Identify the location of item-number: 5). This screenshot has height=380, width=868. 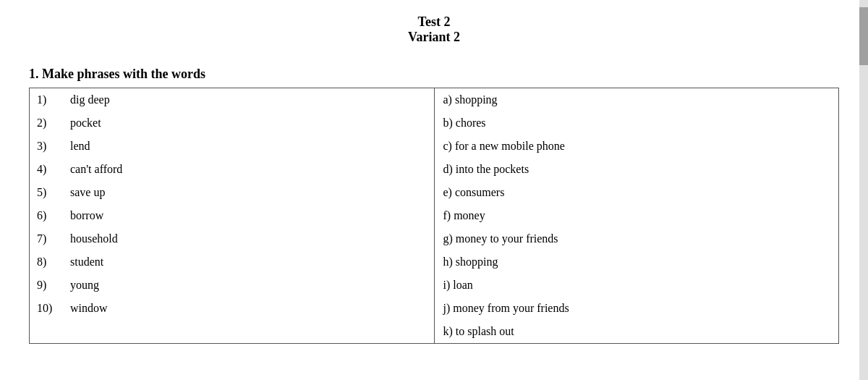
(48, 193).